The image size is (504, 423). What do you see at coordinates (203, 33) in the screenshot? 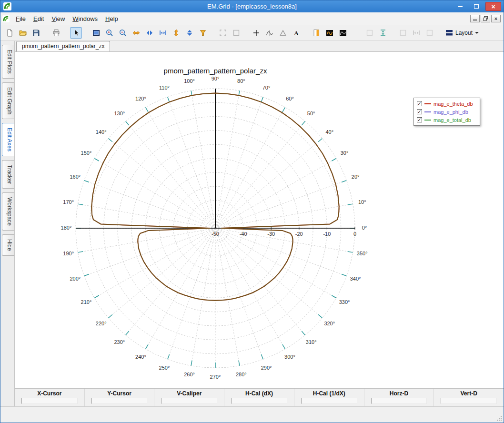
I see `autoscale-funnel-icon` at bounding box center [203, 33].